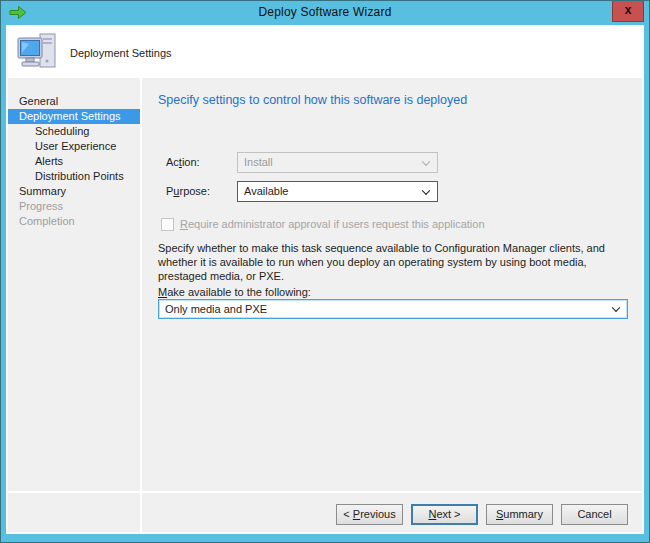 The height and width of the screenshot is (543, 650). Describe the element at coordinates (121, 53) in the screenshot. I see `page-title: Deployment Settings` at that location.